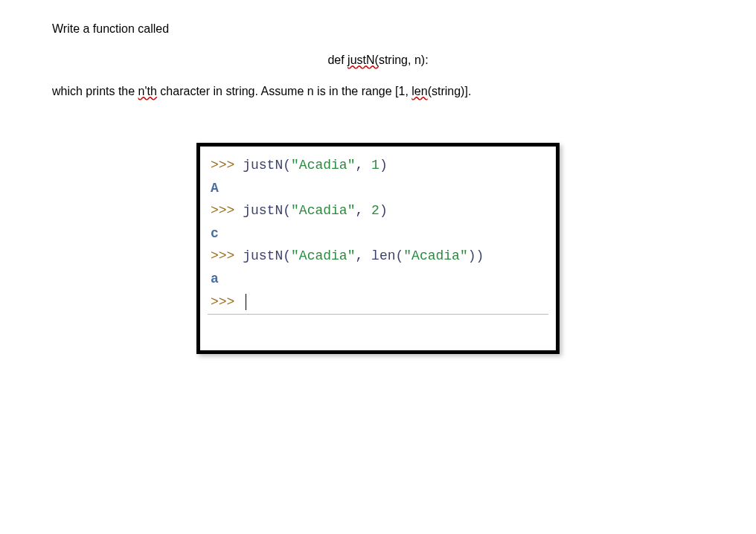  What do you see at coordinates (375, 210) in the screenshot?
I see `number-literal: 2` at bounding box center [375, 210].